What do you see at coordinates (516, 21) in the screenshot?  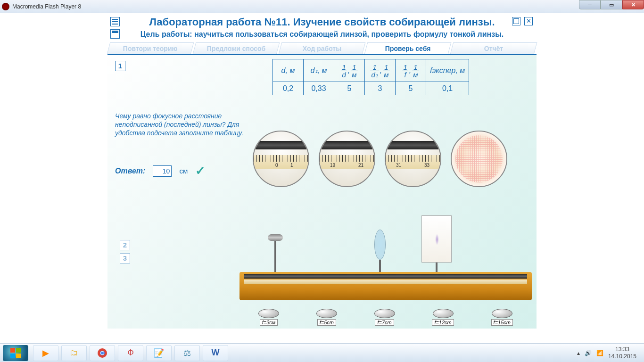 I see `app-maximize-icon` at bounding box center [516, 21].